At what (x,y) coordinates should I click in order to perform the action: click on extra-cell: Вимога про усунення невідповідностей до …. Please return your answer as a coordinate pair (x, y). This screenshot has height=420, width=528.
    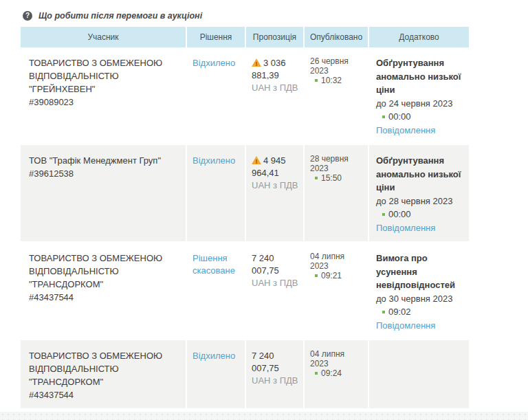
    Looking at the image, I should click on (418, 291).